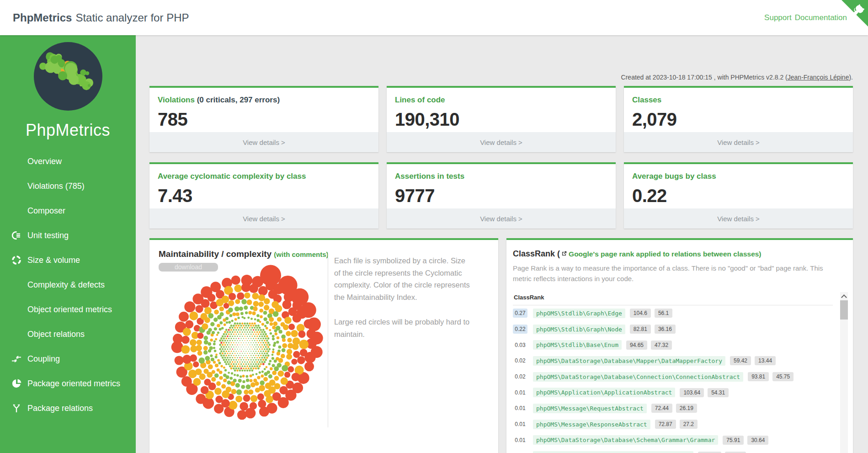 This screenshot has height=453, width=868. What do you see at coordinates (579, 329) in the screenshot?
I see `class-name-link: phpOMS\Stdlib\Graph\Node` at bounding box center [579, 329].